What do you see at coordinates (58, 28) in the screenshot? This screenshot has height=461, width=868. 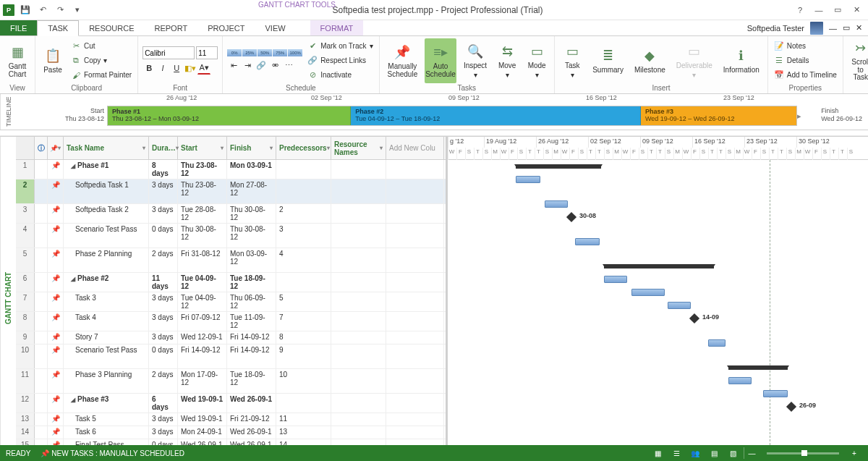 I see `tab-task: TASK` at bounding box center [58, 28].